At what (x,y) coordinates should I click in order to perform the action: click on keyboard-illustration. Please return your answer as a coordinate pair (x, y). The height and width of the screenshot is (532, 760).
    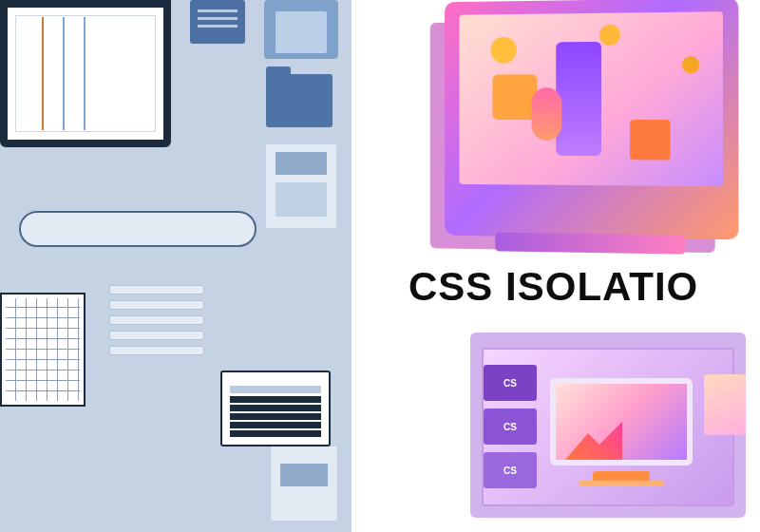
    Looking at the image, I should click on (276, 408).